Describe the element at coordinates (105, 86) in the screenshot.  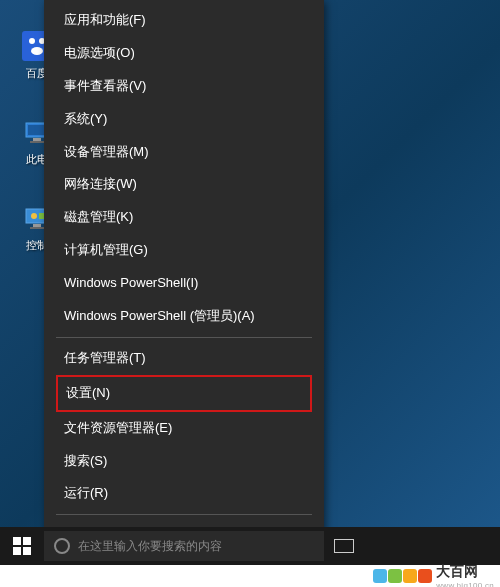
I see `menu-item-label: 事件查看器(V)` at that location.